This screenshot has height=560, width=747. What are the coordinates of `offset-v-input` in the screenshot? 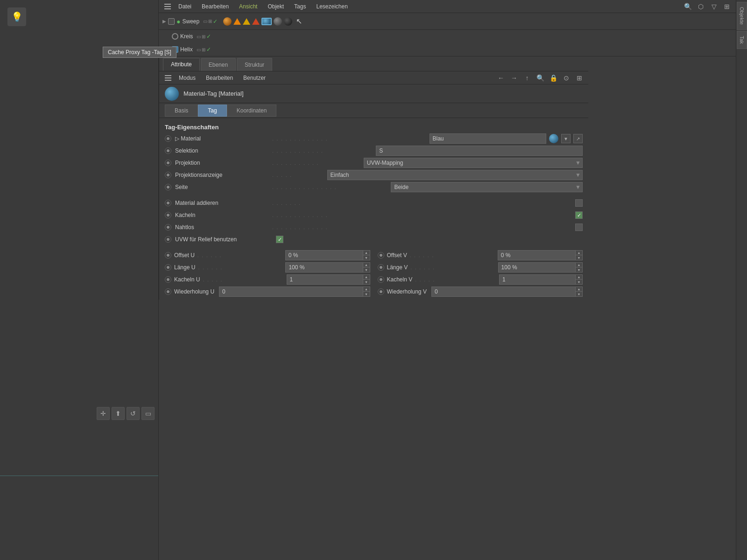 It's located at (536, 255).